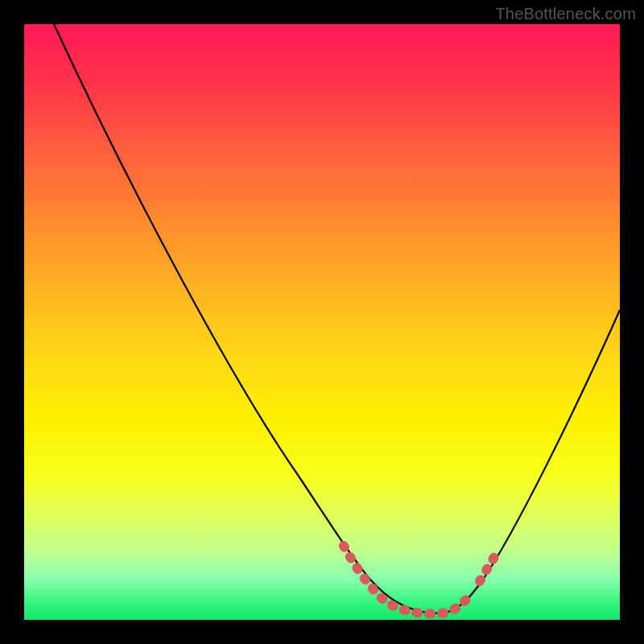 The height and width of the screenshot is (644, 644). Describe the element at coordinates (565, 14) in the screenshot. I see `watermark-text: TheBottleneck.com` at that location.